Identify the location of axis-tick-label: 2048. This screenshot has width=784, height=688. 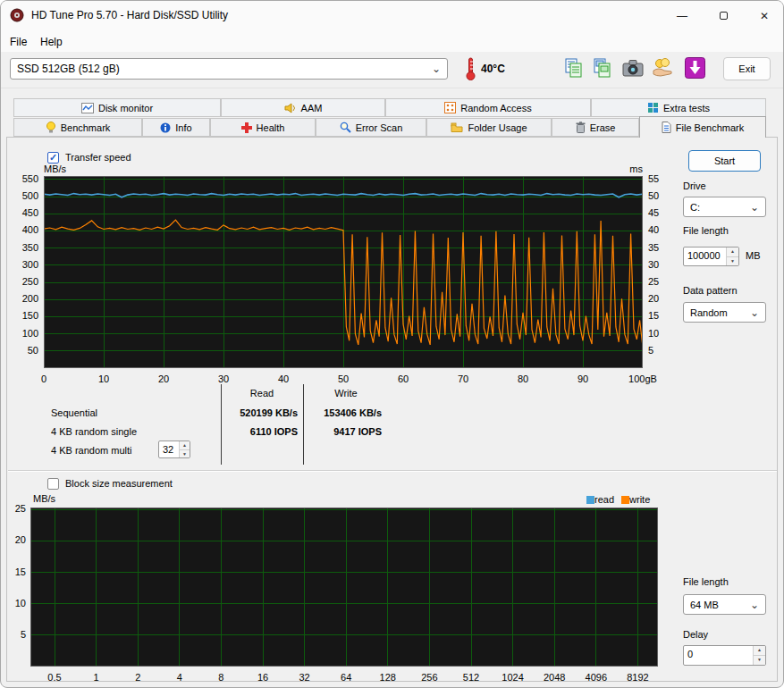
(554, 677).